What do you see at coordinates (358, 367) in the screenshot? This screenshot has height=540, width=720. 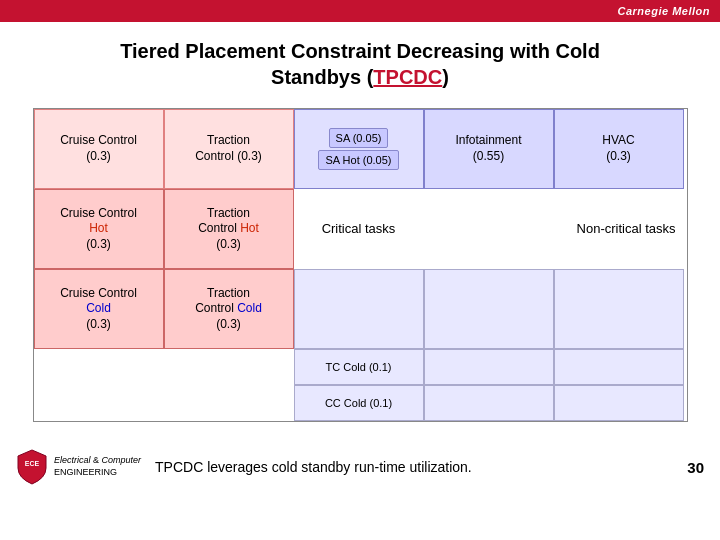 I see `tc-cold-label: TC Cold (0.1)` at bounding box center [358, 367].